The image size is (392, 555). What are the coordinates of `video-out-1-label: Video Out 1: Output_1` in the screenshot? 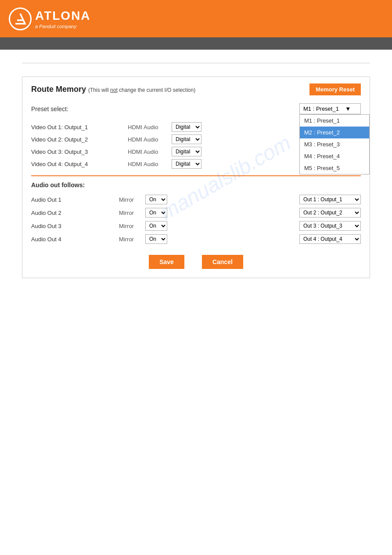 It's located at (79, 127).